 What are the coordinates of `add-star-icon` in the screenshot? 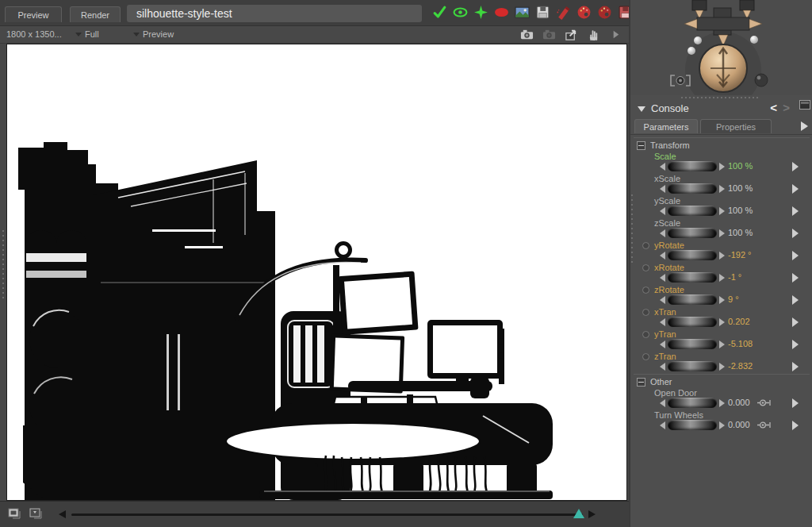 It's located at (481, 13).